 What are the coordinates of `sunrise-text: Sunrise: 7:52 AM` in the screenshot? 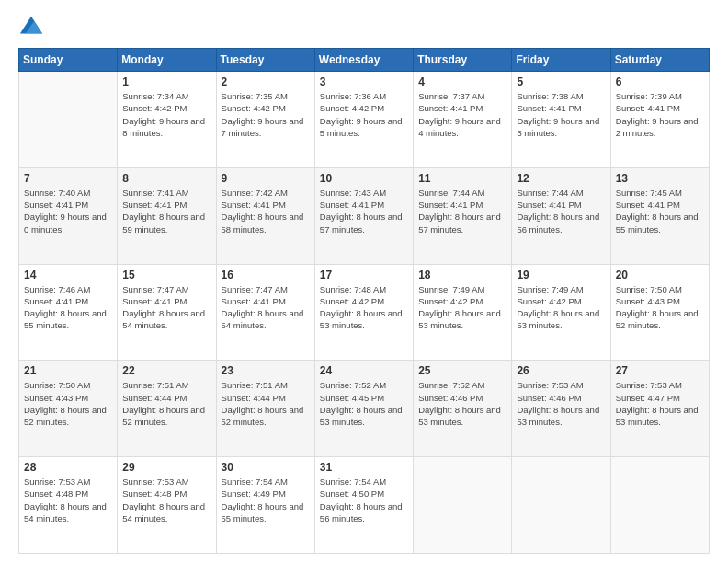 It's located at (364, 385).